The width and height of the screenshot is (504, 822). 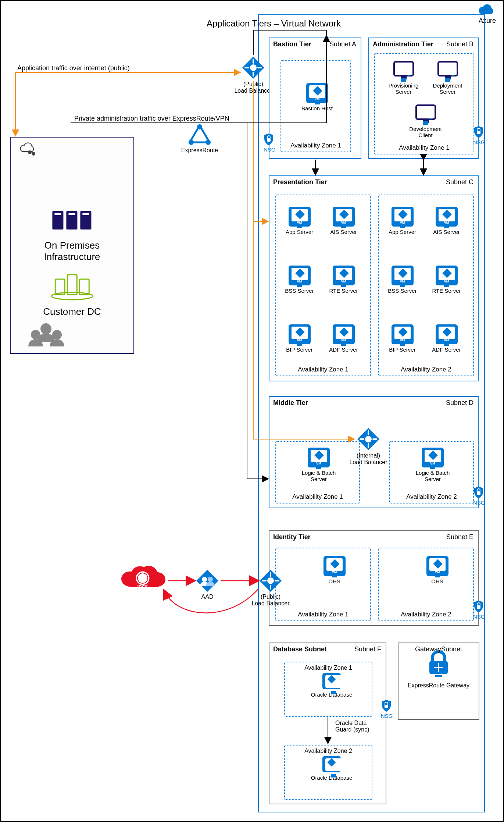 What do you see at coordinates (323, 370) in the screenshot?
I see `pres-az1-label: Availability Zone 1` at bounding box center [323, 370].